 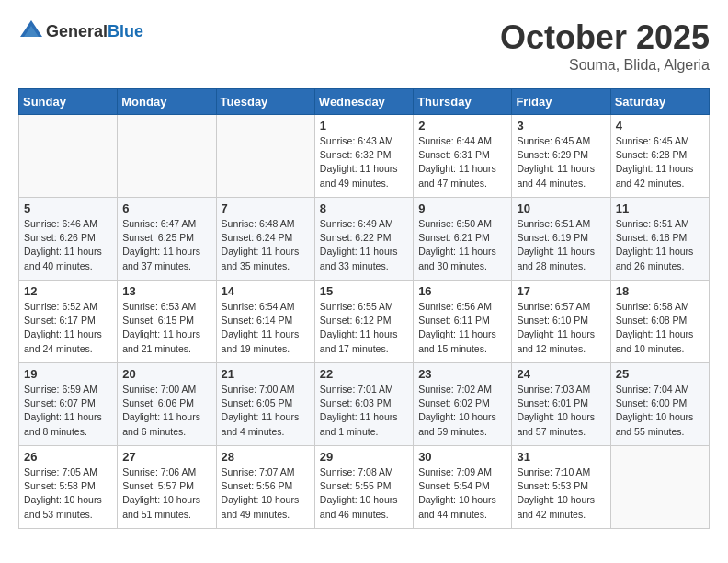 What do you see at coordinates (462, 373) in the screenshot?
I see `day-number: 23` at bounding box center [462, 373].